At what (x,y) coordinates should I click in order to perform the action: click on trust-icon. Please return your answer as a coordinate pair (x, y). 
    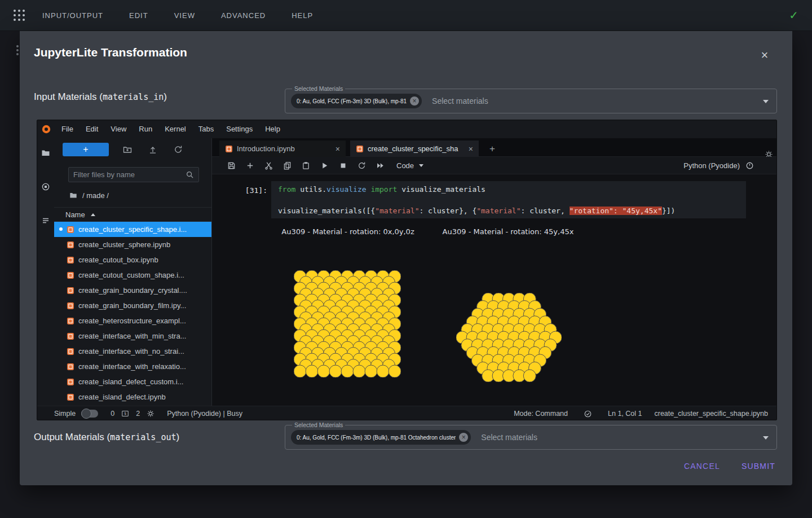
    Looking at the image, I should click on (588, 414).